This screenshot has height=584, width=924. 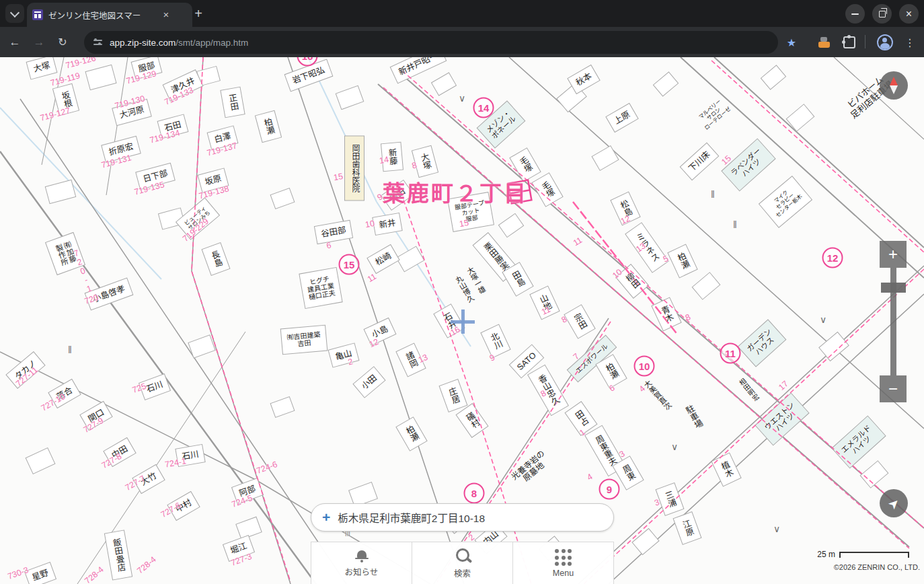 I want to click on map-lot-number: 7, so click(x=577, y=357).